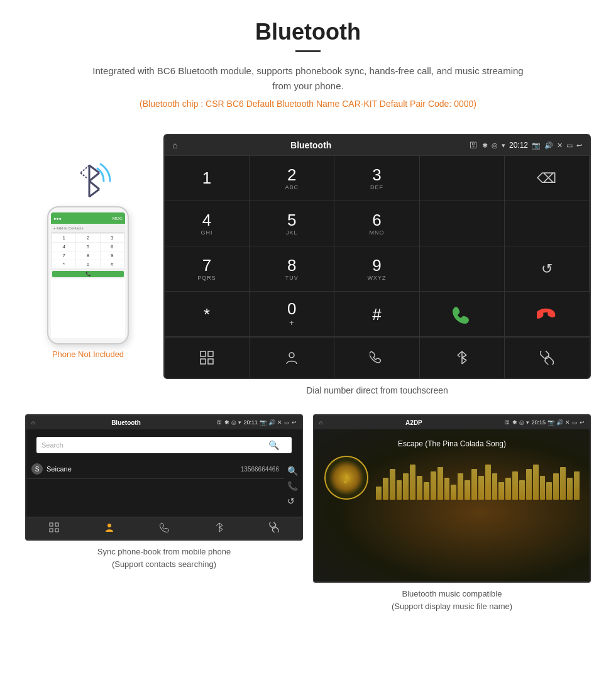  I want to click on panel1-caption-line2: (Support contacts searching), so click(164, 564).